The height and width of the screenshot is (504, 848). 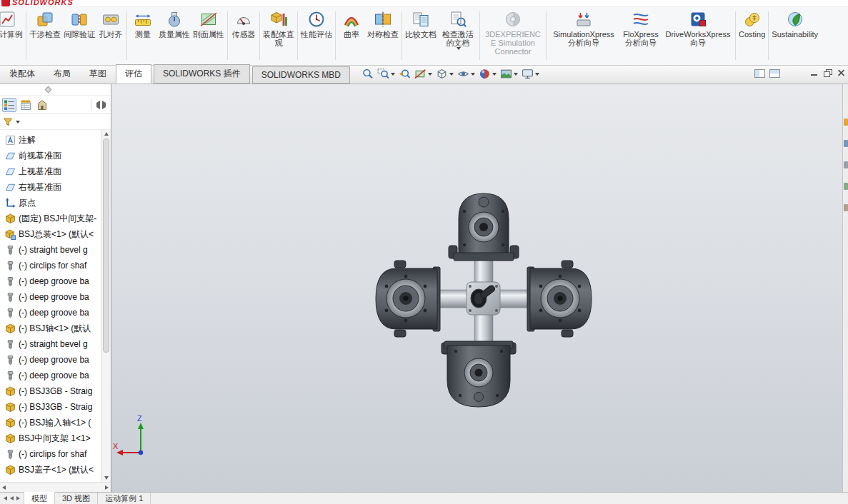 What do you see at coordinates (458, 30) in the screenshot?
I see `tool-check-active-document: 检查激活的文档` at bounding box center [458, 30].